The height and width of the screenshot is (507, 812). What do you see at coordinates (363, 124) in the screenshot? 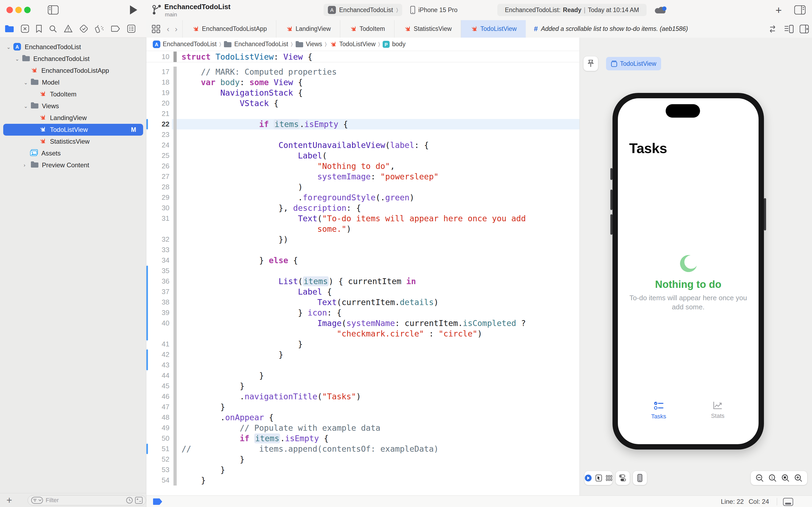
I see `code-line-22: 22 if items.isEmpty {` at bounding box center [363, 124].